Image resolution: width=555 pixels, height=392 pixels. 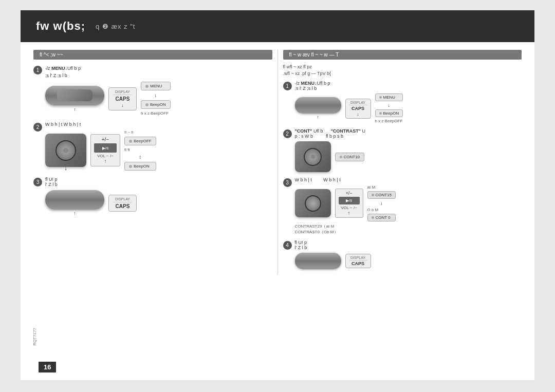 What do you see at coordinates (409, 102) in the screenshot?
I see `step-1-right-content: ·/z MENU↓Ufl b p ;s l' Z ;s l b ↑ DISPLA…` at bounding box center [409, 102].